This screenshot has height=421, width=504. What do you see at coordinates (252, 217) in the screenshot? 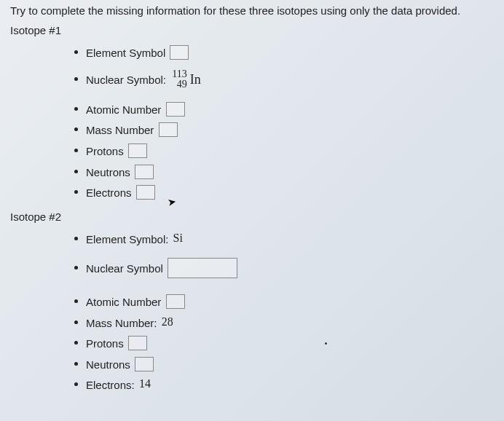
I see `isotope-2-heading: Isotope #2` at bounding box center [252, 217].